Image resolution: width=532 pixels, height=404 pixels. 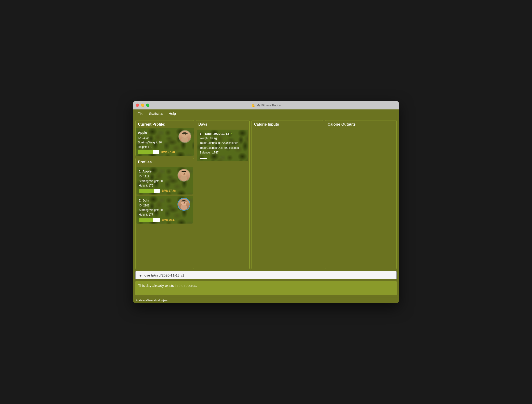 What do you see at coordinates (165, 152) in the screenshot?
I see `current-profile-bmi-row: BMI: 27.78` at bounding box center [165, 152].